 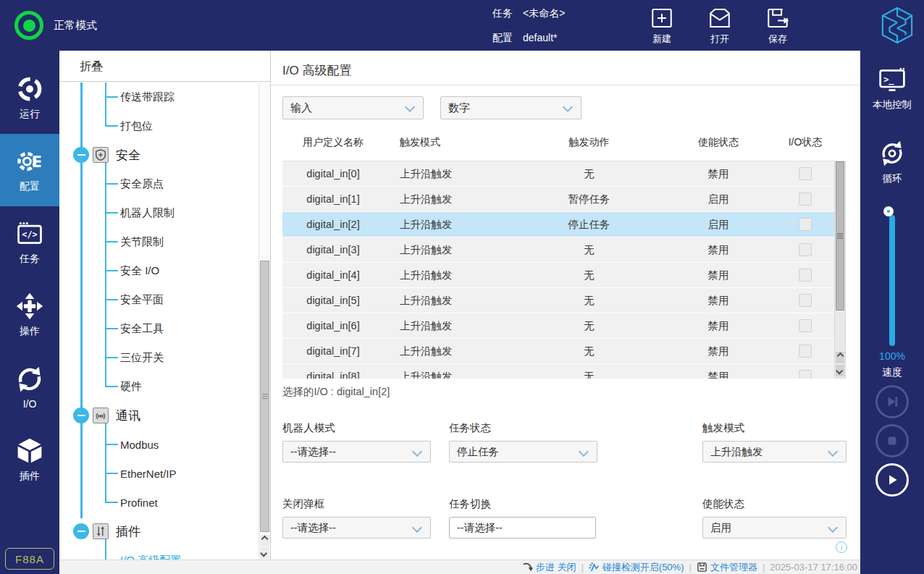 I want to click on nav-item-config: 配置, so click(x=30, y=170).